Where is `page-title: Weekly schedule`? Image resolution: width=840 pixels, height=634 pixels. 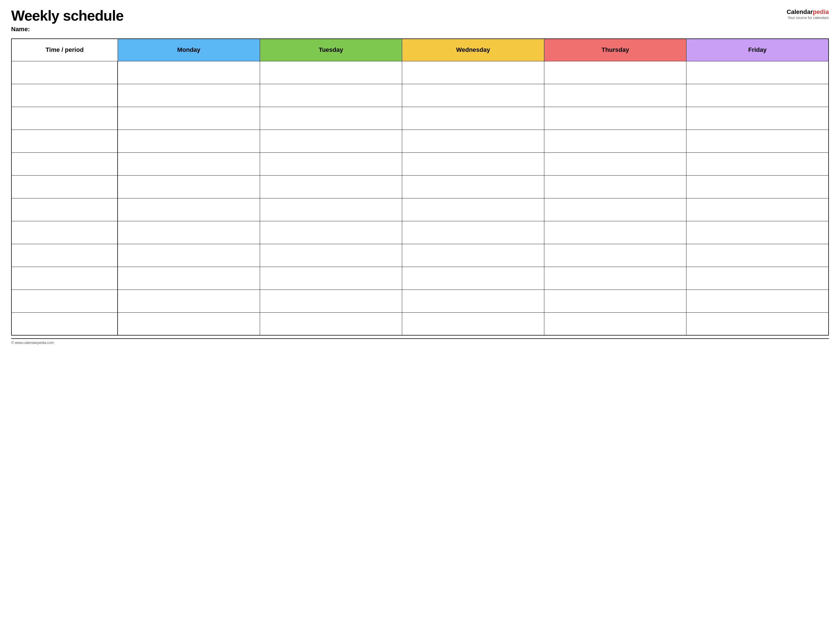
page-title: Weekly schedule is located at coordinates (67, 16).